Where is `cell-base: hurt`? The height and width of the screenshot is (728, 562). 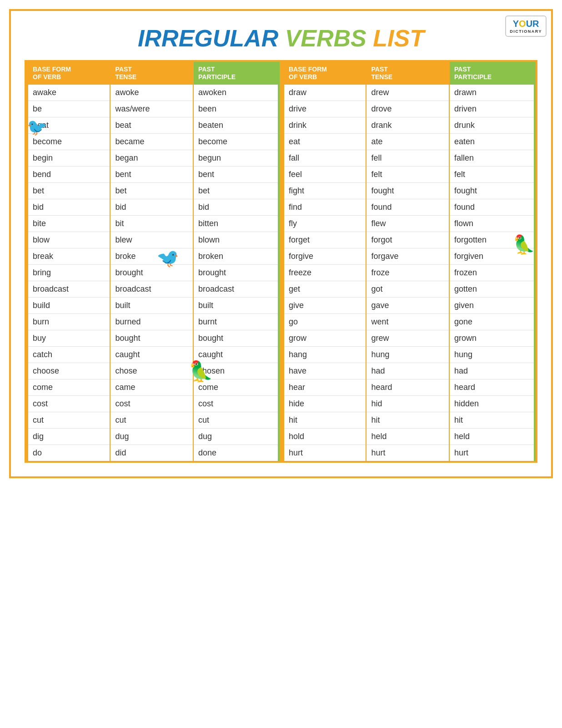 cell-base: hurt is located at coordinates (325, 453).